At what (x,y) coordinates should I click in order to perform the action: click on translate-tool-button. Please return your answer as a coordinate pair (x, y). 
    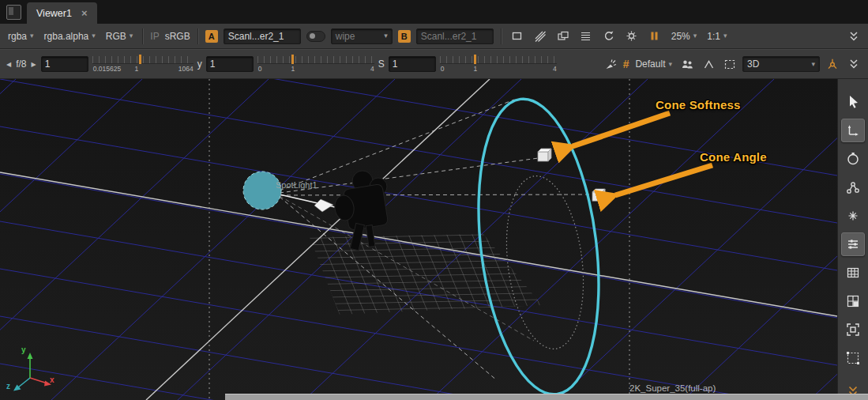
    Looking at the image, I should click on (853, 130).